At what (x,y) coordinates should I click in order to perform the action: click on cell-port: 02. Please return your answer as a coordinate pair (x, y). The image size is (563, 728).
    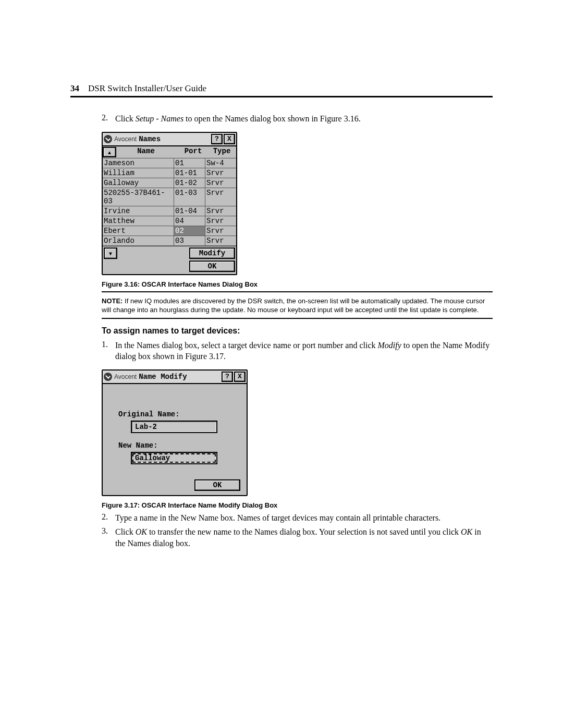
    Looking at the image, I should click on (190, 231).